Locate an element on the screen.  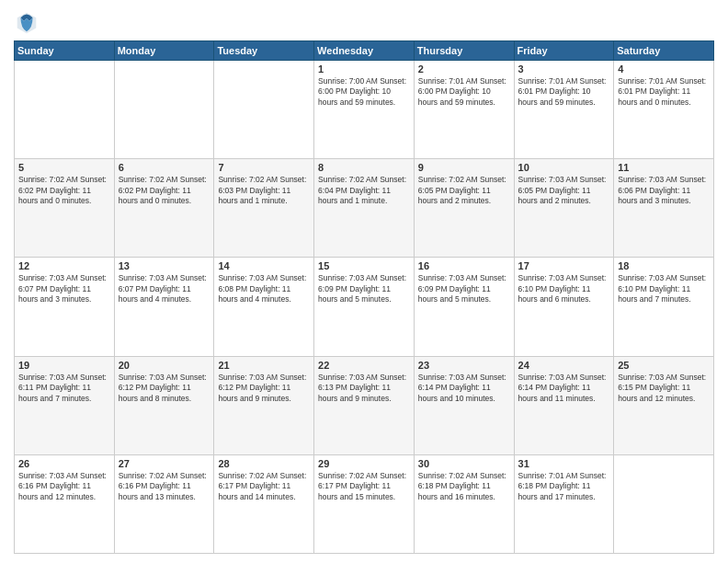
calendar-cell: 8Sunrise: 7:02 AM Sunset: 6:04 PM Daylig… is located at coordinates (364, 208).